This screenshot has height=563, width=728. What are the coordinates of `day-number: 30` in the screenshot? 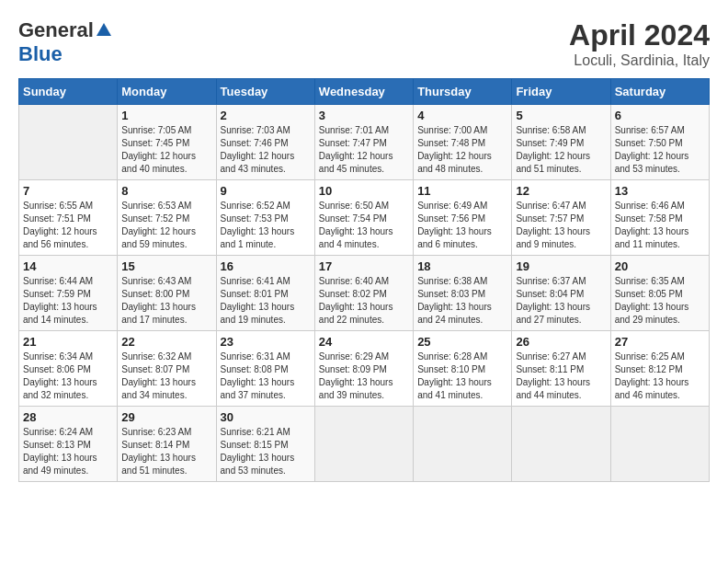 It's located at (266, 418).